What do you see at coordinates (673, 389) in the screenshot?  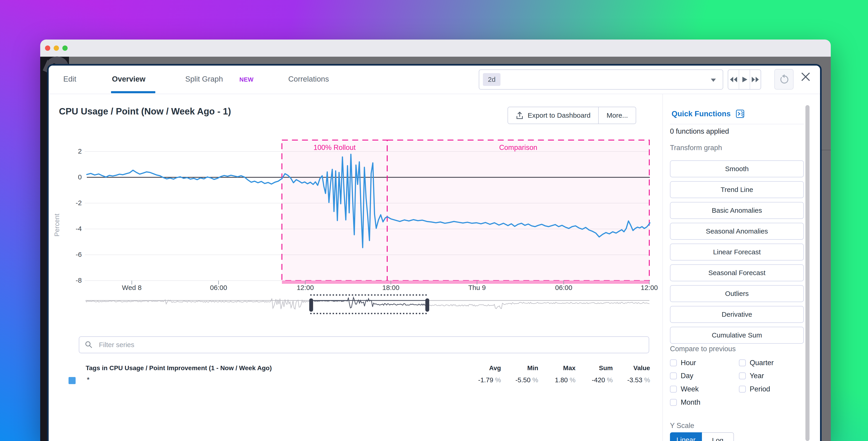 I see `week-checkbox` at bounding box center [673, 389].